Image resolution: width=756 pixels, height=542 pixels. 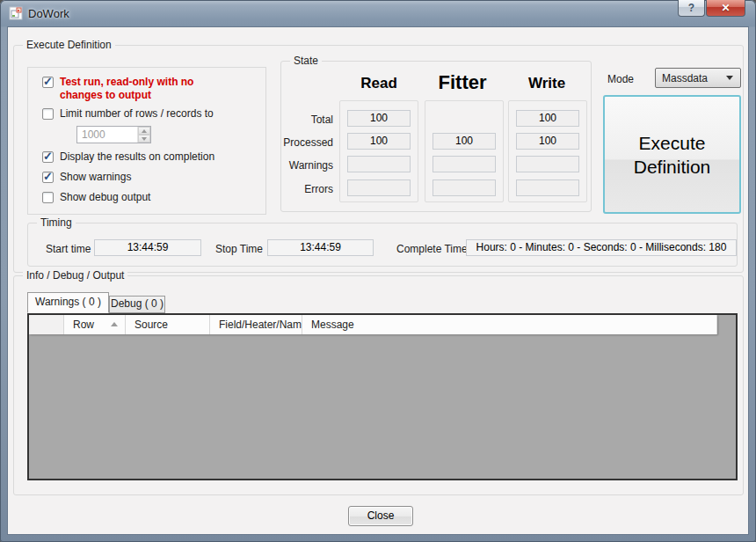 I want to click on write-warnings-field, so click(x=548, y=164).